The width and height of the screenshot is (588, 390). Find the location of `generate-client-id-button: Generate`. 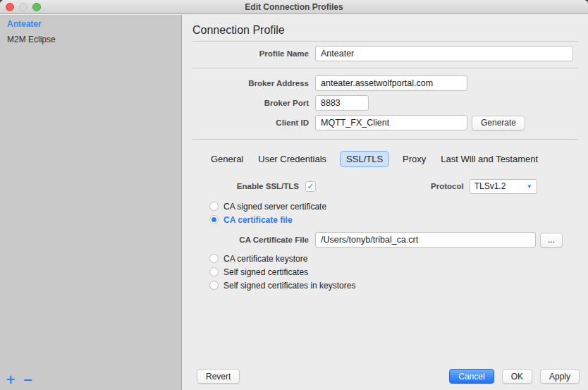

generate-client-id-button: Generate is located at coordinates (498, 123).